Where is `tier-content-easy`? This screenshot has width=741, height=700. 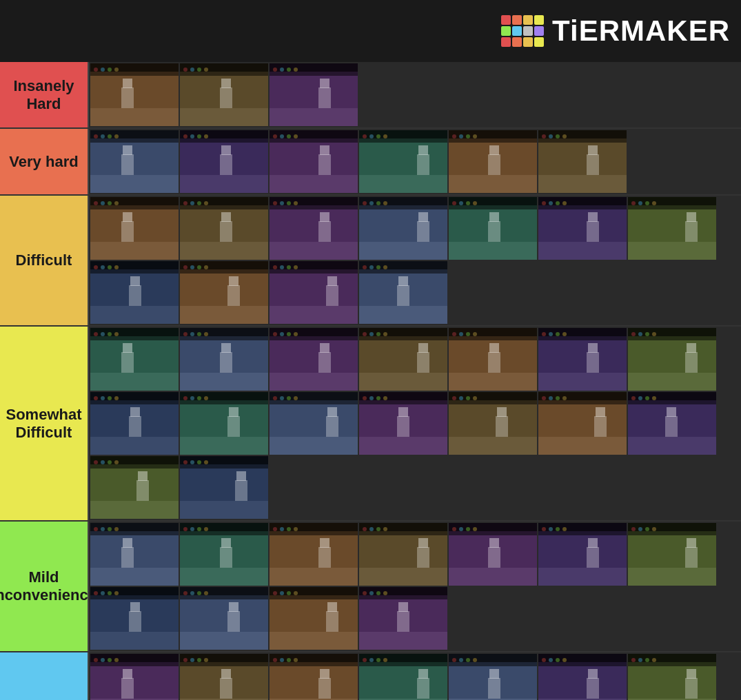
tier-content-easy is located at coordinates (414, 677).